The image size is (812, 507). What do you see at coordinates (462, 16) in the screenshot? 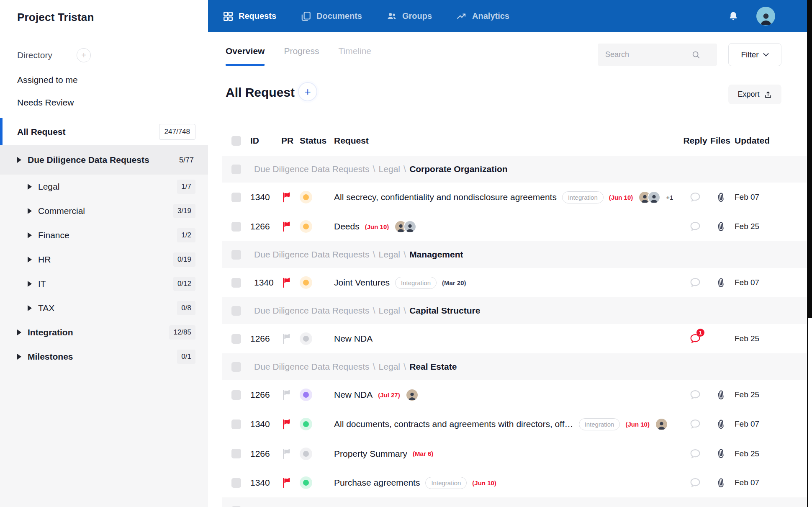
I see `analytics-icon` at bounding box center [462, 16].